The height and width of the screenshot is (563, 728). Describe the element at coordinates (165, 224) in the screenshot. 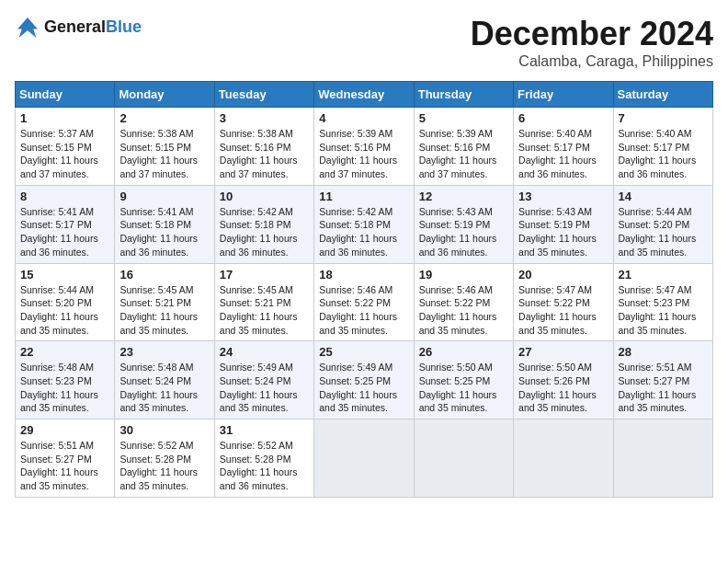

I see `calendar-cell: 9Sunrise: 5:41 AM Sunset: 5:18 PM Daylig…` at that location.